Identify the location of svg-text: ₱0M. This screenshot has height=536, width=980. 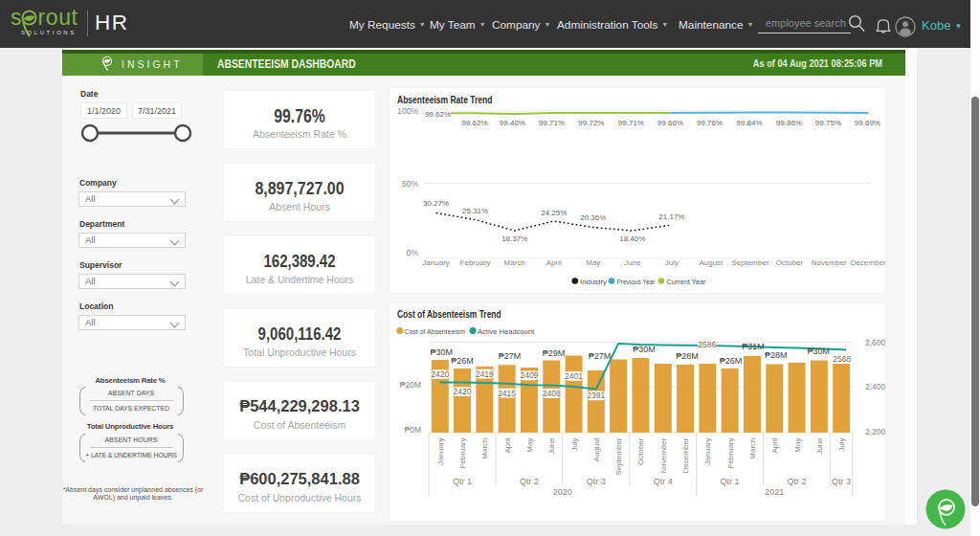
(413, 430).